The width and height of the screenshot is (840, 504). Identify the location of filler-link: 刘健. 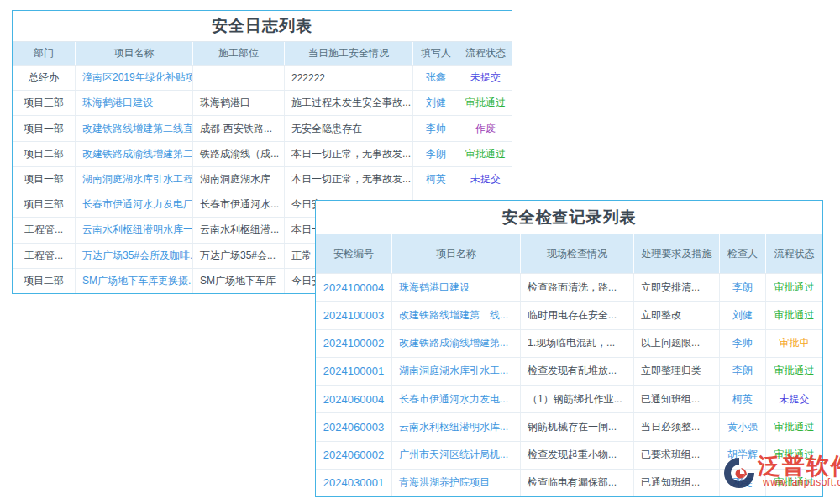
(435, 102).